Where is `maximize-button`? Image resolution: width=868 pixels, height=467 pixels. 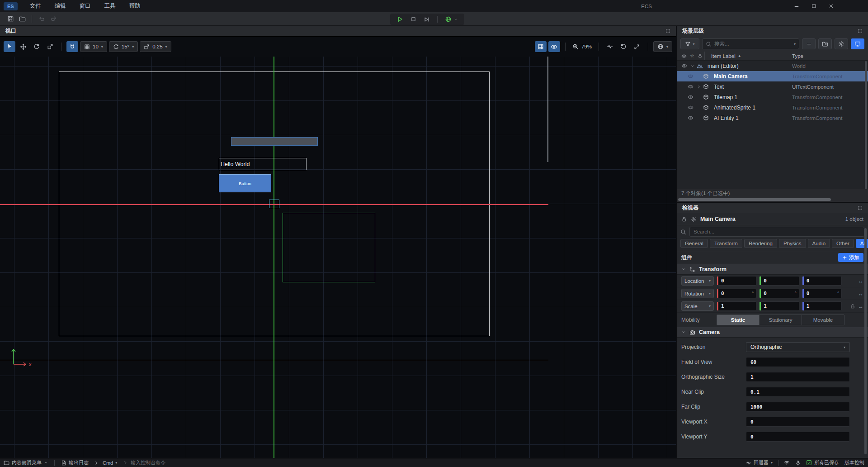 maximize-button is located at coordinates (814, 6).